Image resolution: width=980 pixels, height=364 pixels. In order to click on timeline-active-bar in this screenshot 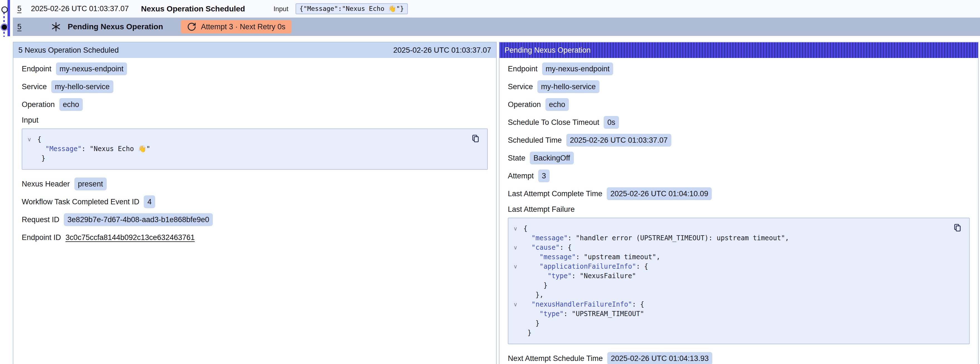, I will do `click(9, 18)`.